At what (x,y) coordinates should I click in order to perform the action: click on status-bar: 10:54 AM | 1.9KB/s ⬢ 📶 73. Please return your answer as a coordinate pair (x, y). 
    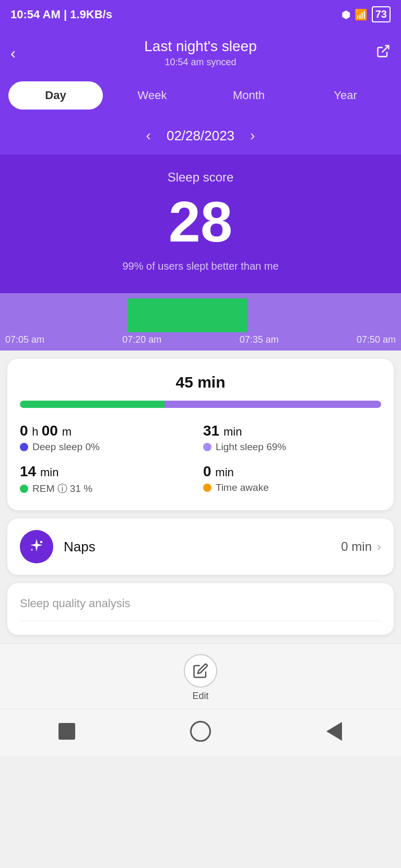
    Looking at the image, I should click on (200, 15).